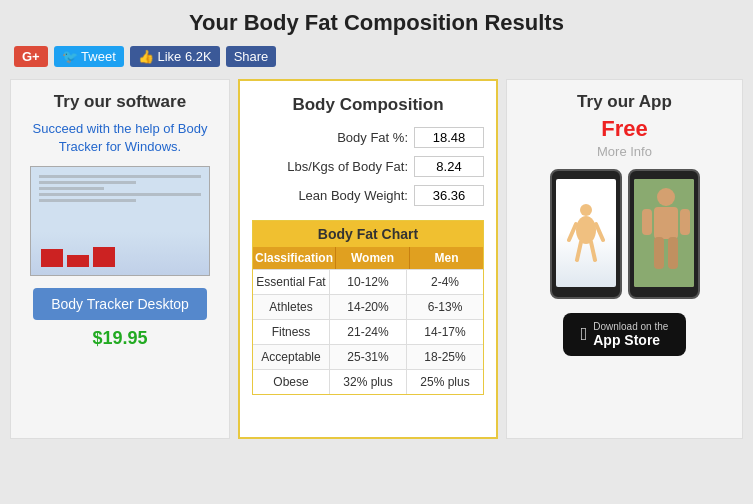 This screenshot has height=504, width=753. I want to click on app-phones, so click(624, 234).